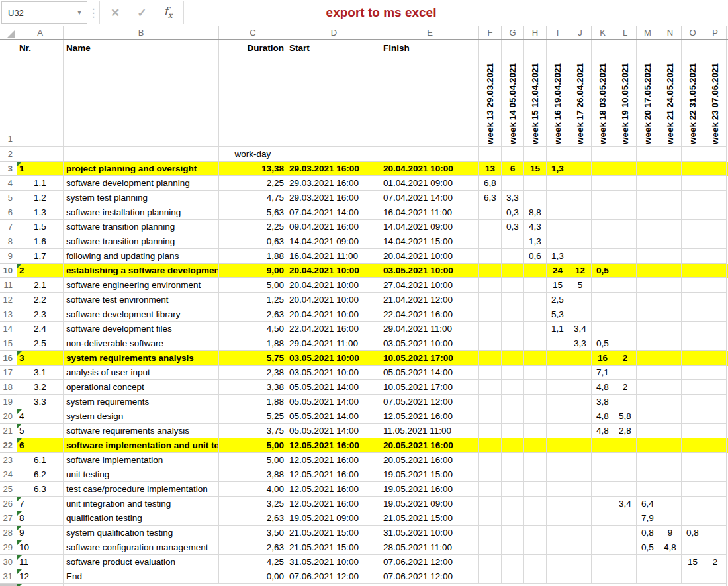 The width and height of the screenshot is (728, 586). What do you see at coordinates (535, 154) in the screenshot?
I see `cell-H2` at bounding box center [535, 154].